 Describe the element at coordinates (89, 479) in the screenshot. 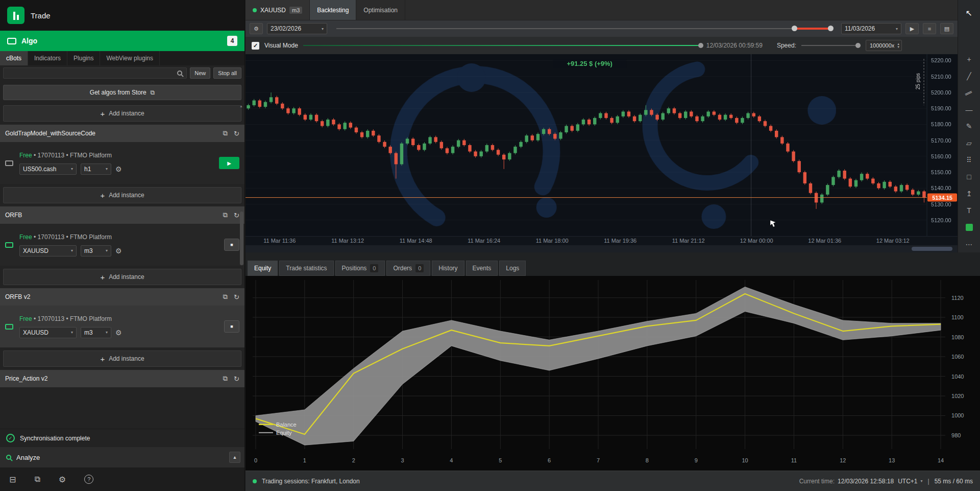

I see `help-icon: ?` at that location.